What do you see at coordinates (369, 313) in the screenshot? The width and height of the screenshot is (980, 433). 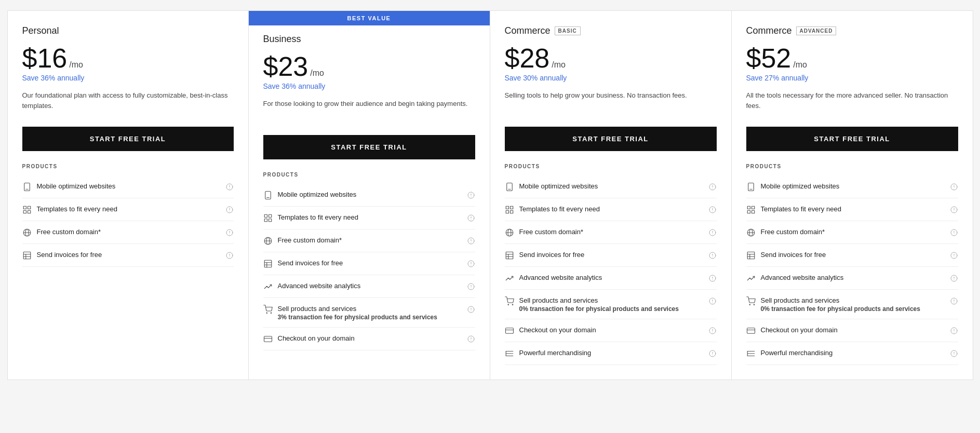 I see `feature-item: Sell products and services 3% transactio…` at bounding box center [369, 313].